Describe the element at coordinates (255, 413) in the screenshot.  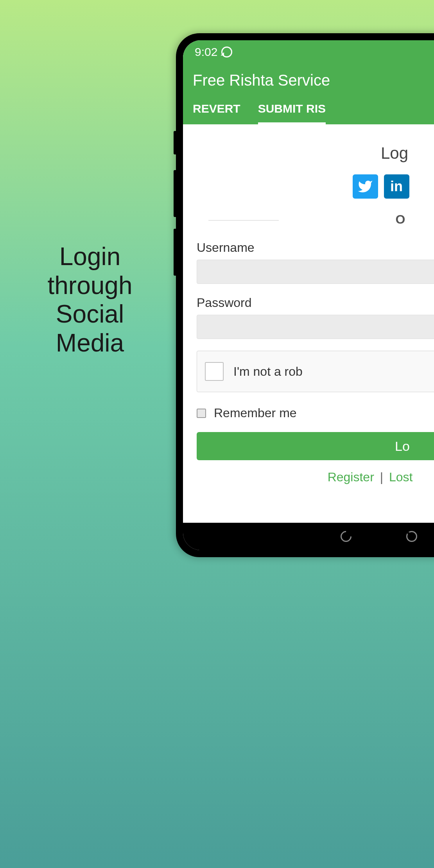
I see `remember-me-label: Remember me` at that location.